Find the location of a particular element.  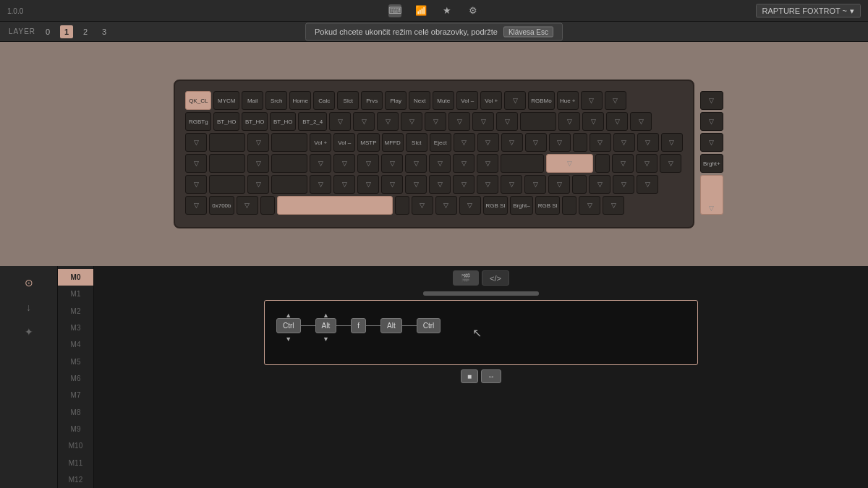

key-r4-9: ▽ is located at coordinates (416, 163).